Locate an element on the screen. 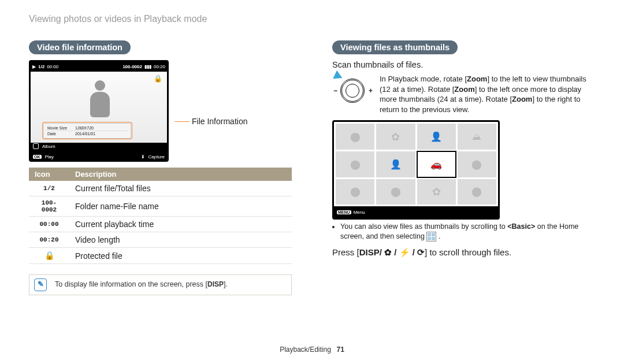 The image size is (624, 364). camera-screen-thumbnail-view: ⬤ ✿ 👤 ⛰ ⬤ 👤 🚗 ⬤ ⬤ ⬤ ✿ ⬤ MENU Menu is located at coordinates (416, 170).